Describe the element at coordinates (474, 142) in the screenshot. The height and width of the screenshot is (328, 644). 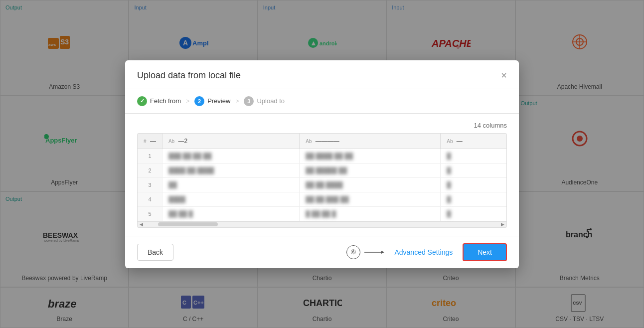
I see `col-header-3: Ab —` at that location.